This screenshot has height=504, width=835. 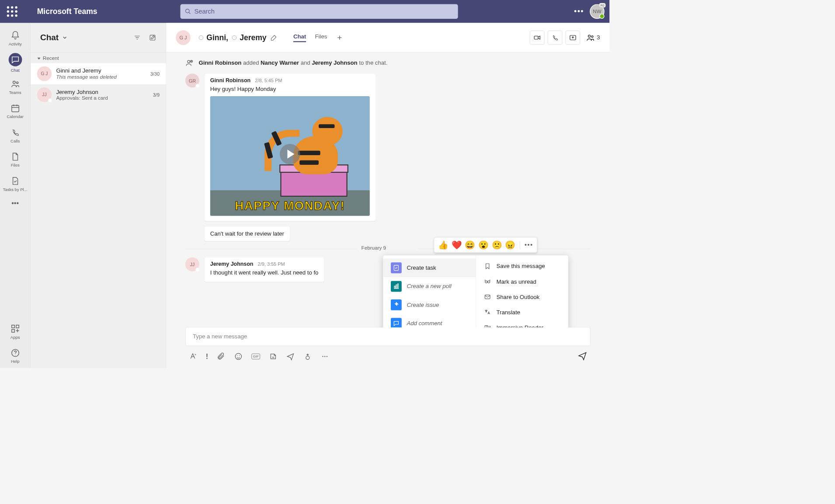 I want to click on ctx-create-issue: Create issue, so click(x=430, y=305).